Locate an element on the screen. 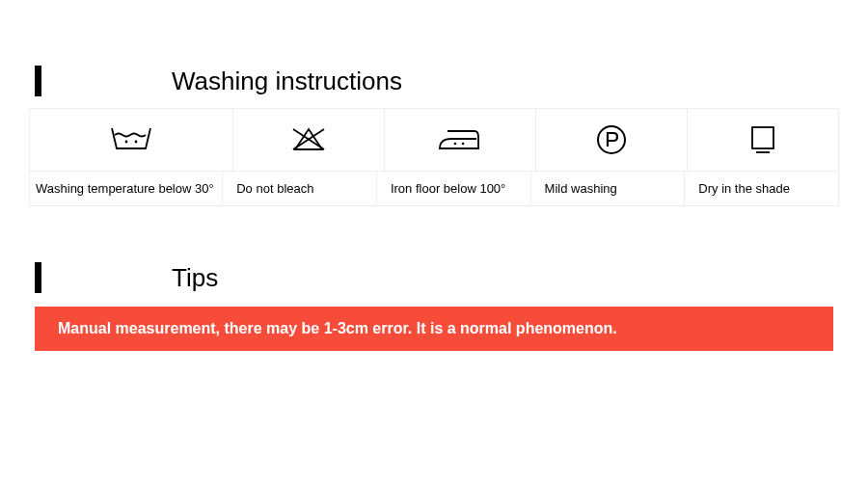 Image resolution: width=868 pixels, height=482 pixels. wash-30-icon is located at coordinates (131, 140).